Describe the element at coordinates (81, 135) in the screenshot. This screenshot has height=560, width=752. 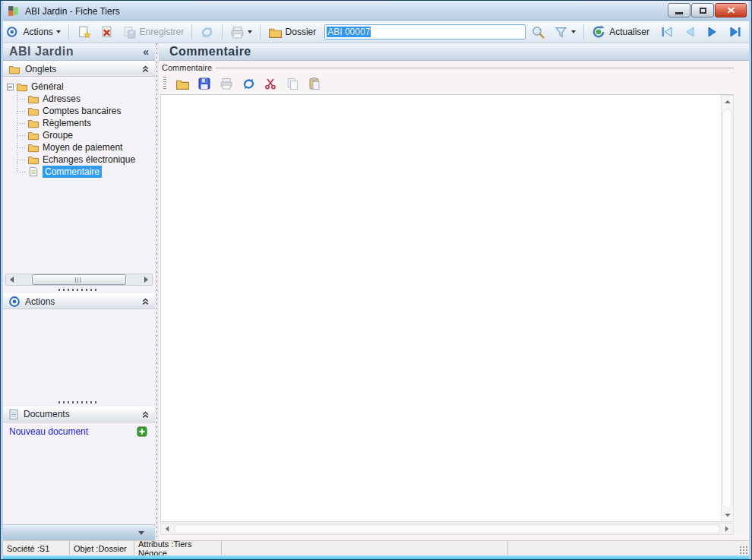
I see `tree-item-groupe: Groupe` at that location.